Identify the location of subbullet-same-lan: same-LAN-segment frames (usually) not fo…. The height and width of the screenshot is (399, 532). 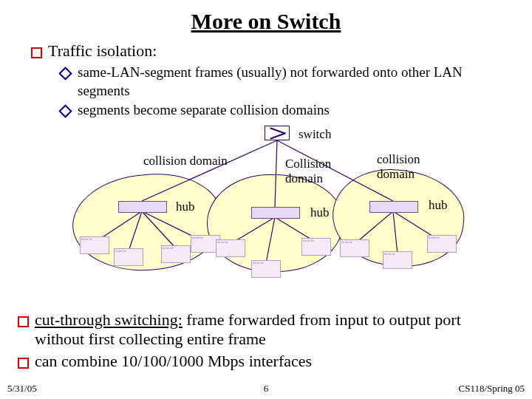
(287, 81).